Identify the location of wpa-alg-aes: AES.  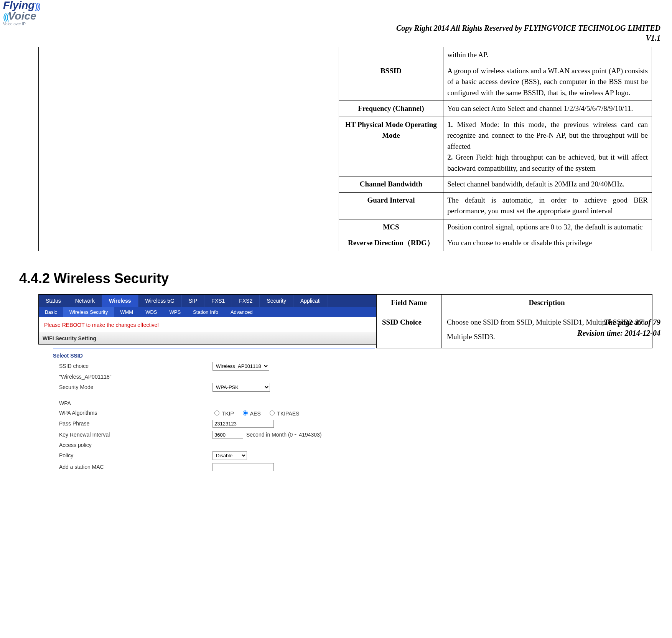
(251, 414).